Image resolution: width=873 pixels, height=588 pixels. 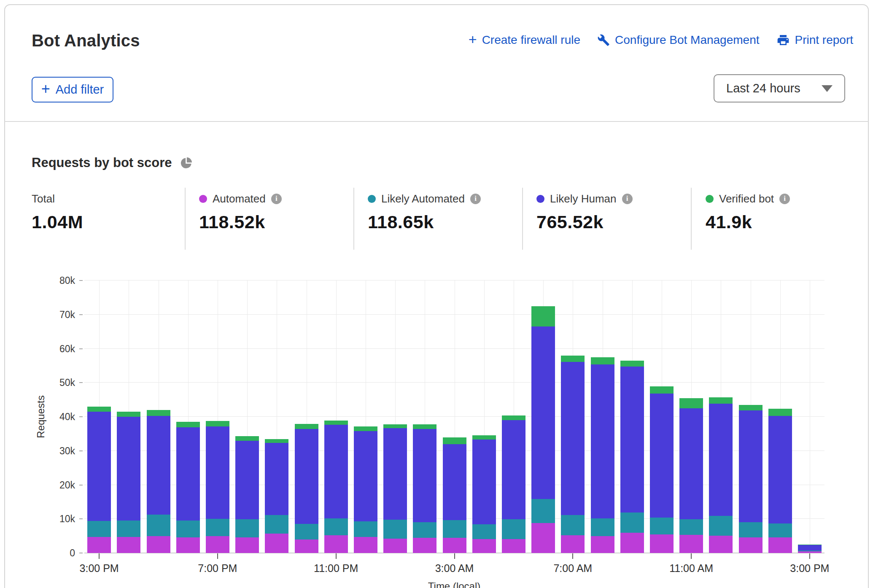 I want to click on bar-6:00 AM, so click(x=543, y=417).